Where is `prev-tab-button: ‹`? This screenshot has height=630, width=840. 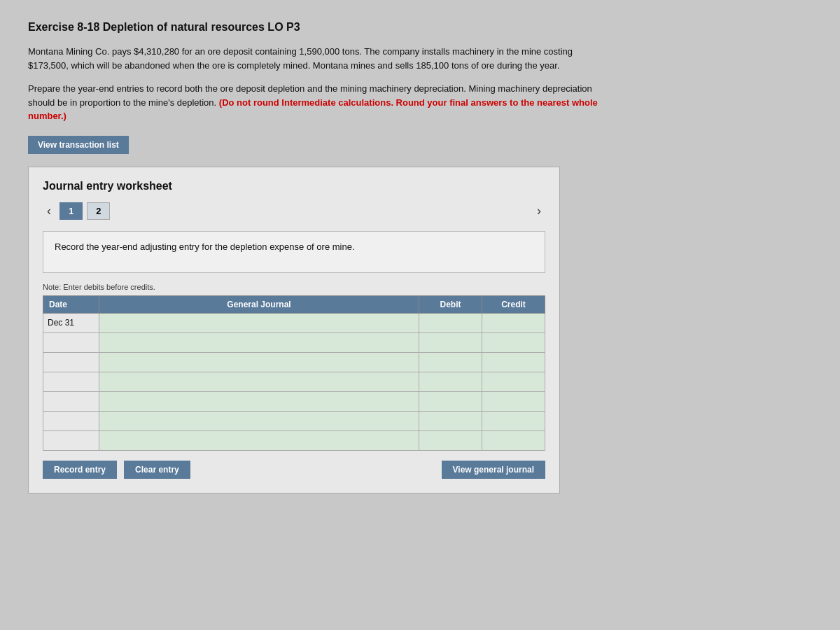
prev-tab-button: ‹ is located at coordinates (49, 211).